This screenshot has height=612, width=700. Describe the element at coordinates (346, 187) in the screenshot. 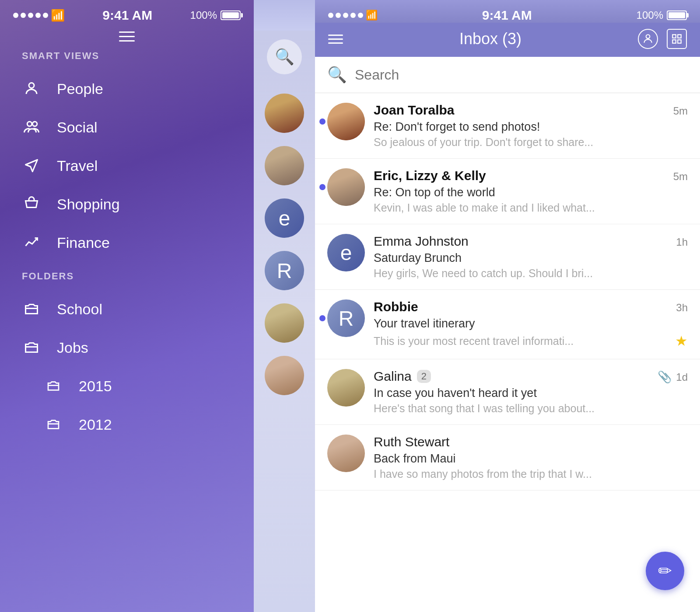

I see `eric-avatar-img` at that location.